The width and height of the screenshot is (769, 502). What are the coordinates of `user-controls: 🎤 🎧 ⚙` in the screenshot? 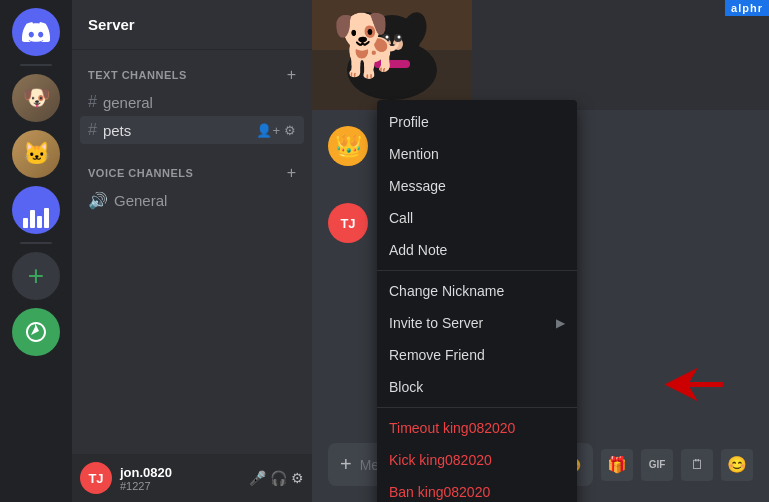 It's located at (276, 478).